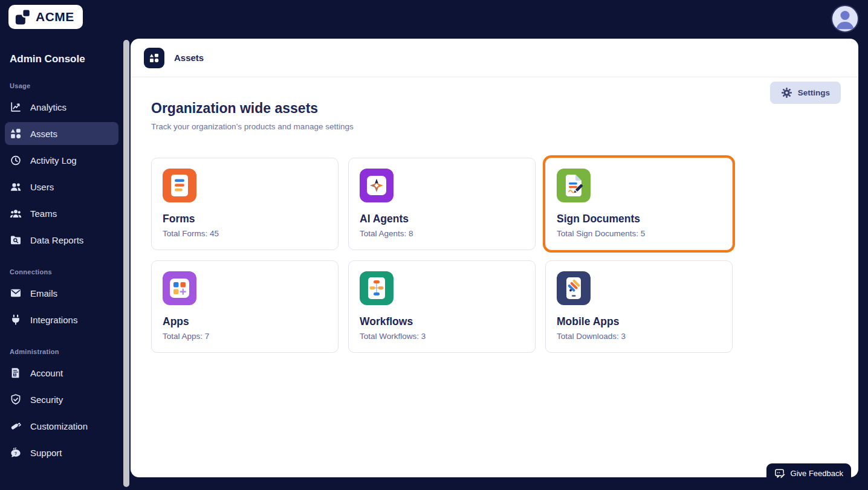  I want to click on acme-logo-icon, so click(24, 17).